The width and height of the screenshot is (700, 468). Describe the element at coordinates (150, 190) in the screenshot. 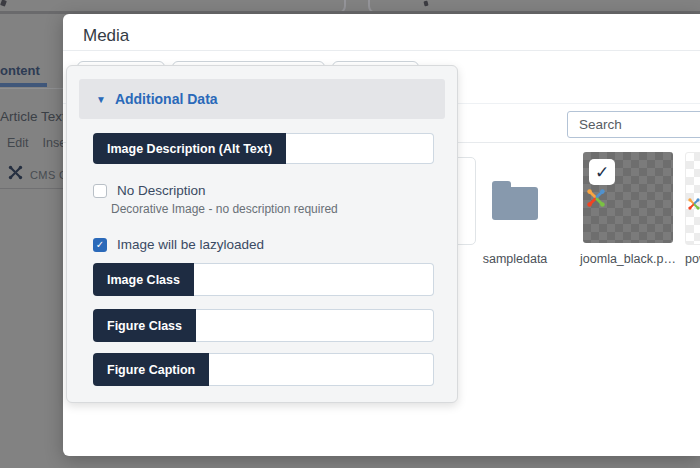

I see `no-description-row: No Description` at that location.